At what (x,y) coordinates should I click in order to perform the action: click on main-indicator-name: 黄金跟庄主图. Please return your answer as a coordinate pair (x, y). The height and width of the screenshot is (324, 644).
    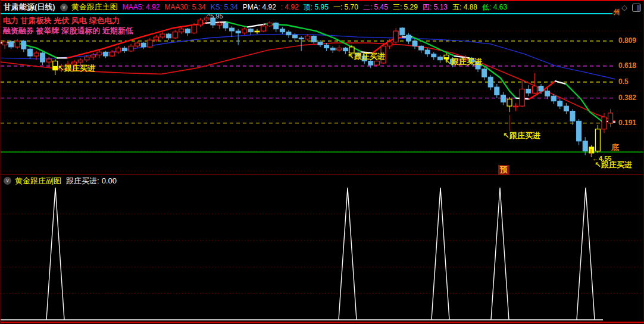
    Looking at the image, I should click on (95, 7).